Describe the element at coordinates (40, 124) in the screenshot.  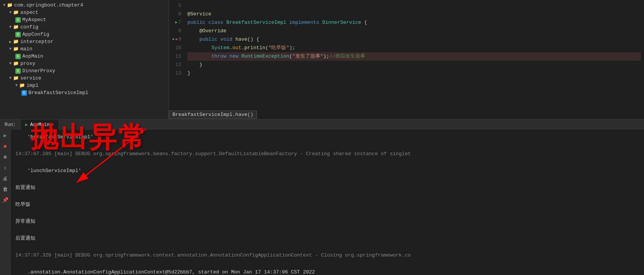
I see `run-tab-aopmain: ▶ AopMain ×` at that location.